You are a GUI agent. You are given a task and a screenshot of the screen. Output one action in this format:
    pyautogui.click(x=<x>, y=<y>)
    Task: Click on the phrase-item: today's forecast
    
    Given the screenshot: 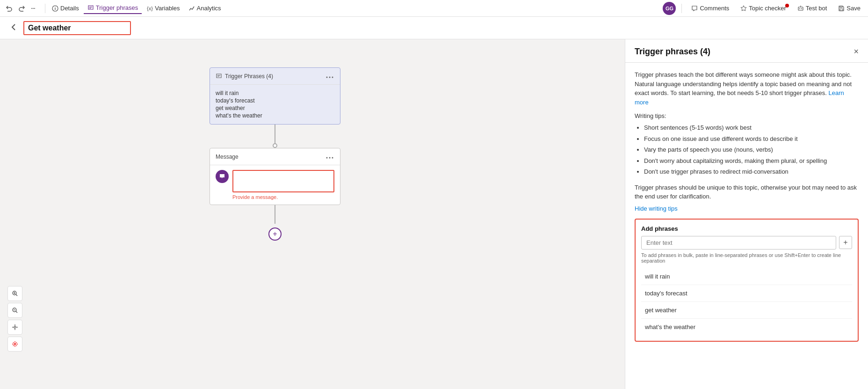 What is the action you would take?
    pyautogui.click(x=746, y=294)
    